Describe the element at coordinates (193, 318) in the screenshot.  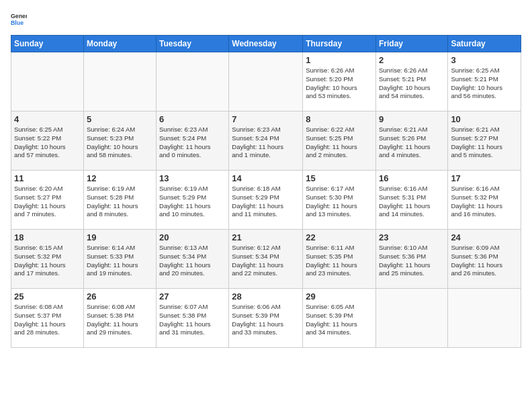
I see `calendar-cell: 27Sunrise: 6:07 AM Sunset: 5:38 PM Dayli…` at that location.